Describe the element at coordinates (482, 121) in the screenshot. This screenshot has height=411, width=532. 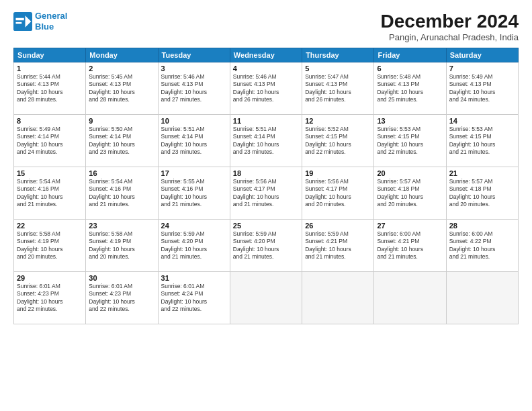
I see `day-number: 14` at that location.